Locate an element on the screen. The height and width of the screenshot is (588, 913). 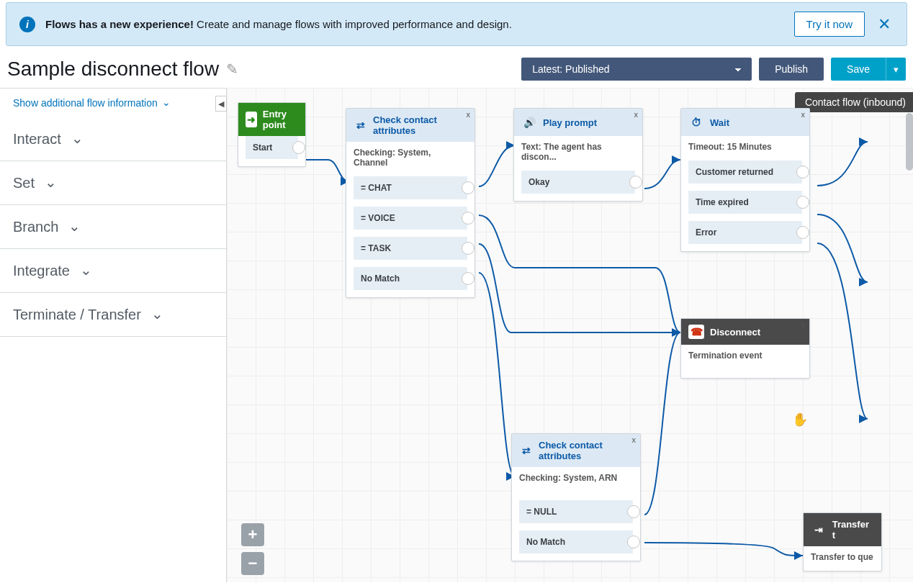
category-integrate: Integrate⌄ is located at coordinates (113, 271).